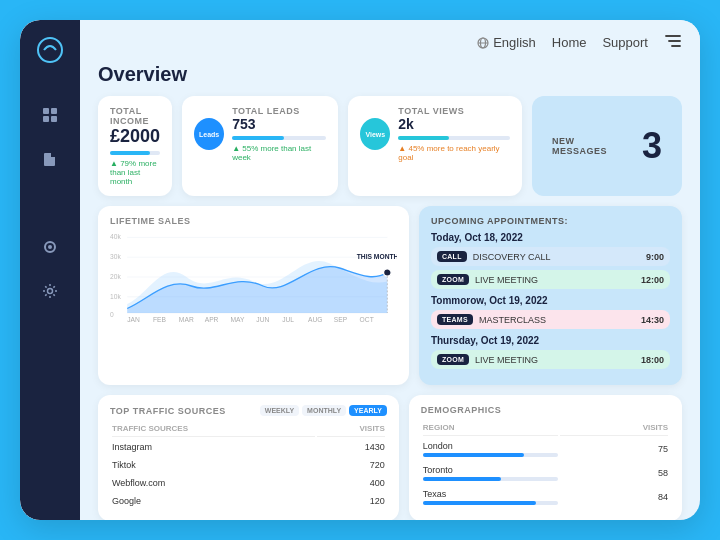 This screenshot has width=720, height=540. I want to click on leads-value: 753, so click(279, 124).